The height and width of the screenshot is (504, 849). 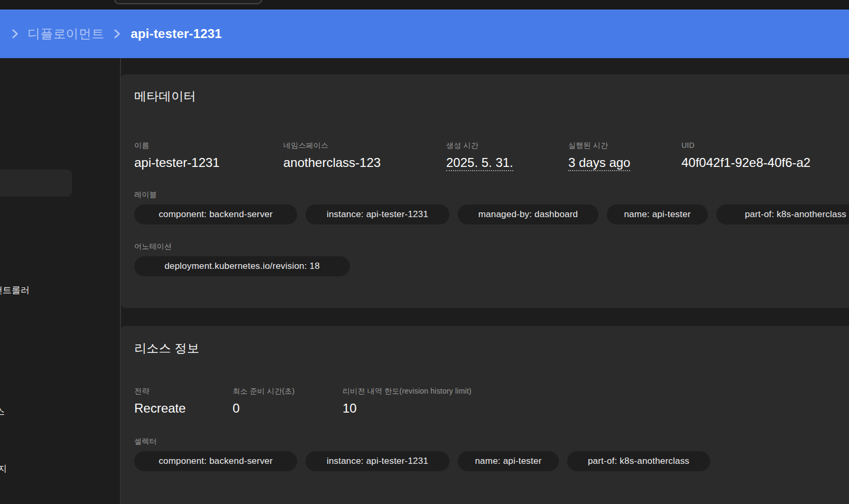 I want to click on field-value: 10, so click(x=596, y=408).